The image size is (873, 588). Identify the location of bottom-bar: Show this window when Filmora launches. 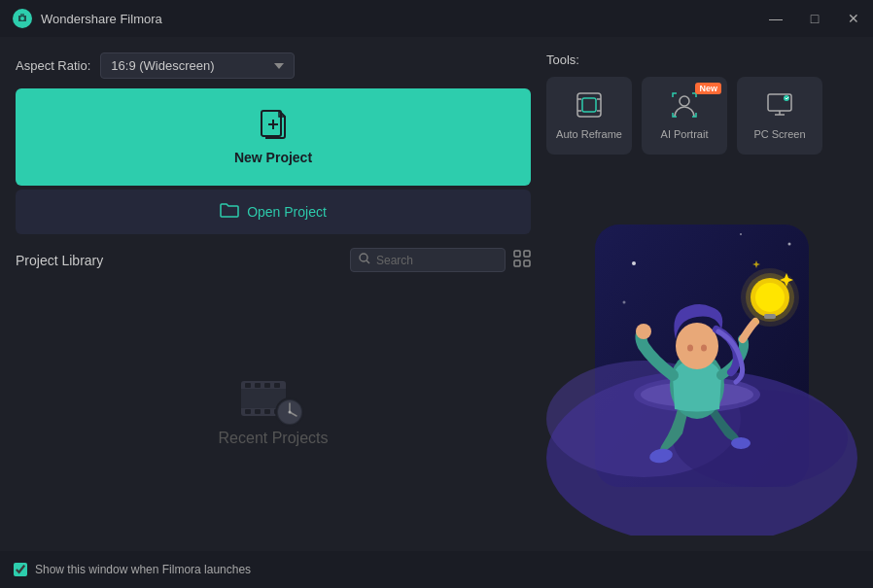
(436, 570).